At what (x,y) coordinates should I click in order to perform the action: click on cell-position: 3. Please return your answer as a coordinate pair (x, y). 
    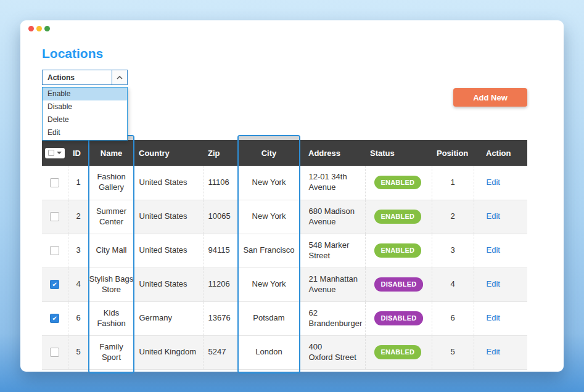
    Looking at the image, I should click on (453, 250).